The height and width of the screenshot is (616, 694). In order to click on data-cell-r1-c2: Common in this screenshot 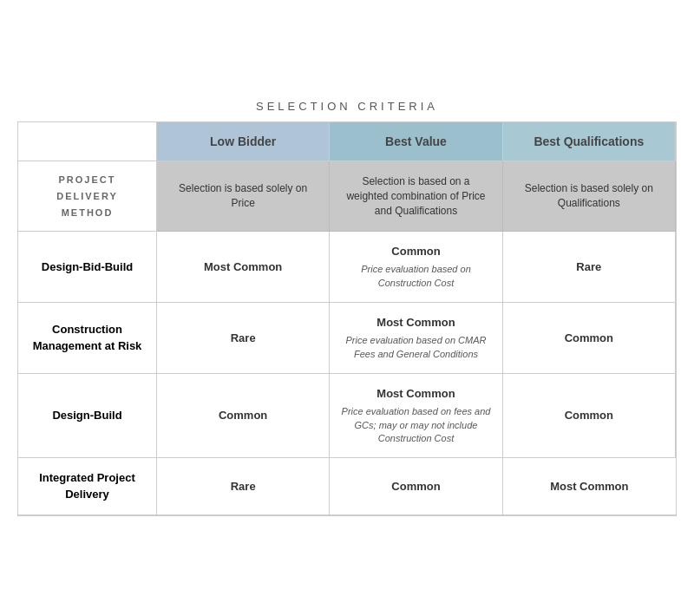, I will do `click(590, 338)`.